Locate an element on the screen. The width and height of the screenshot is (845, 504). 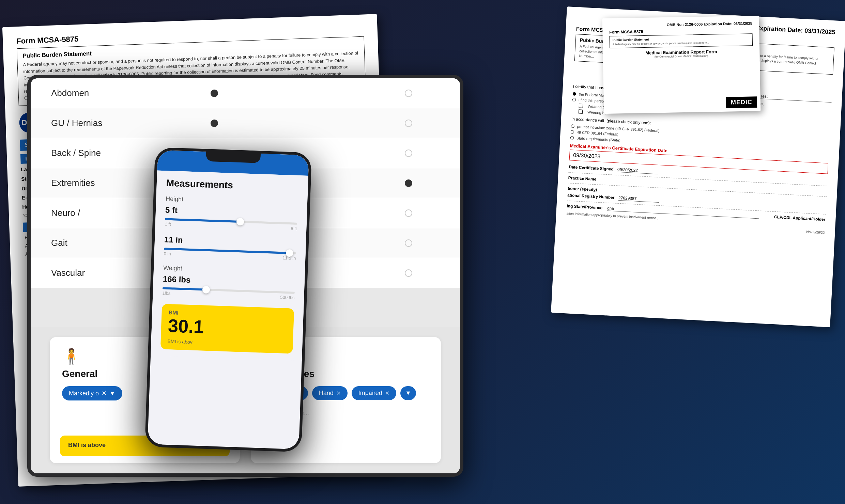
height-slider-section: Height 5 ft 1 ft 8 ft is located at coordinates (231, 213).